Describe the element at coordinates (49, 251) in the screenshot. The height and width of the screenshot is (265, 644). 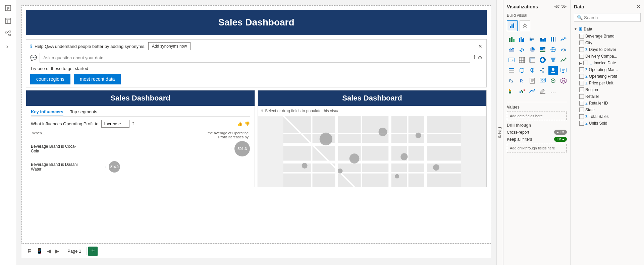
I see `prev-page-icon: ◀` at that location.